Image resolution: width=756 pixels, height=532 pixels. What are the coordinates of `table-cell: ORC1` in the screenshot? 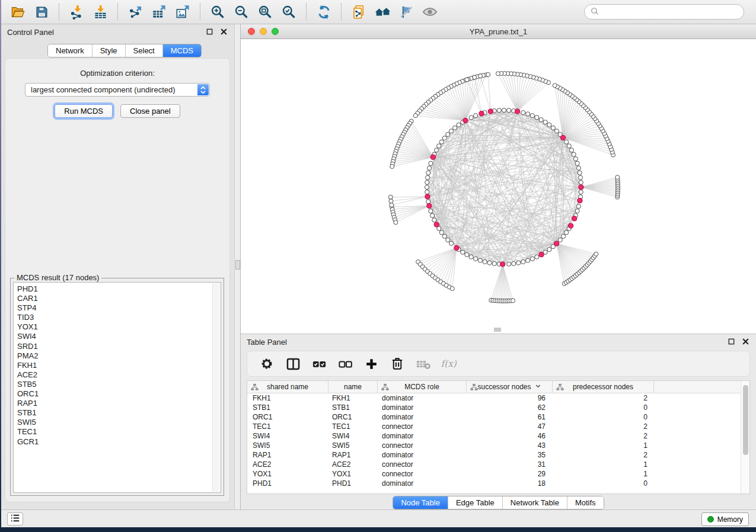 It's located at (353, 417).